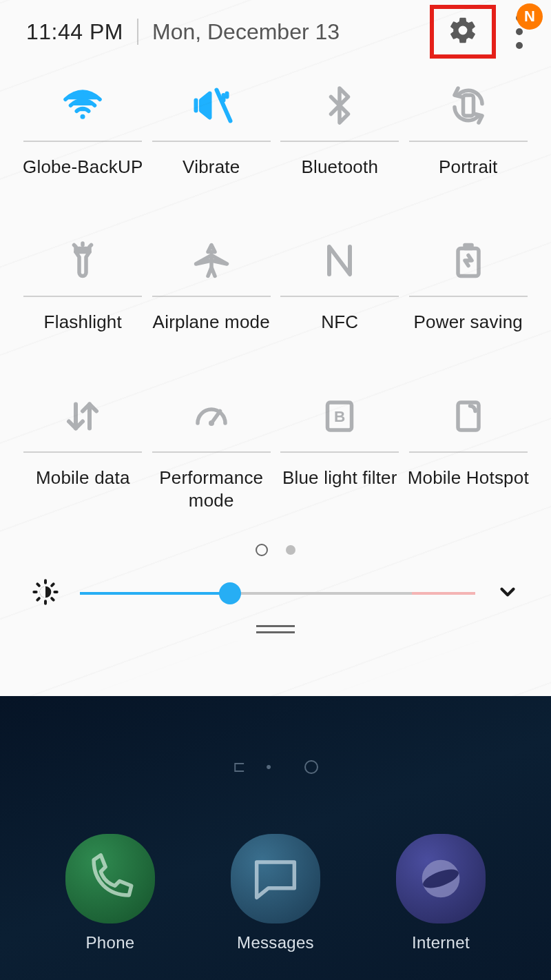 This screenshot has width=551, height=980. Describe the element at coordinates (83, 261) in the screenshot. I see `flashlight-icon` at that location.